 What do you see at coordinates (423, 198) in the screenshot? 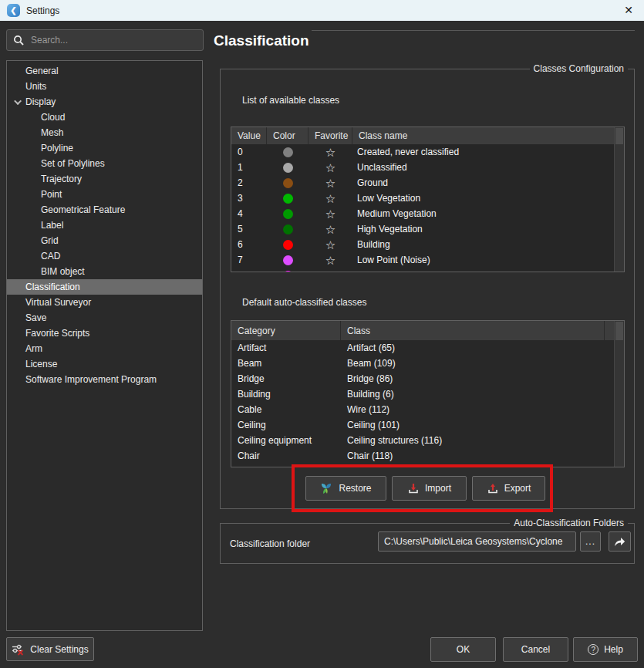
I see `table-row: 3 ☆ Low Vegetation` at bounding box center [423, 198].